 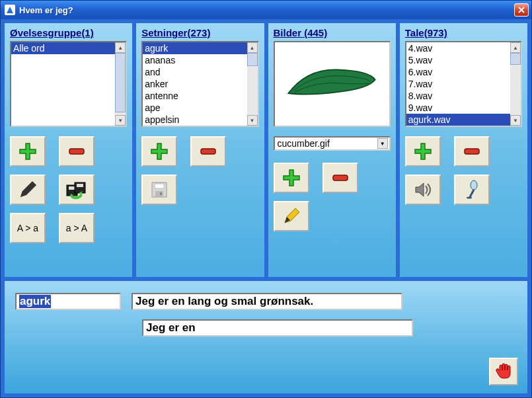 I want to click on word-input: agurk, so click(x=68, y=301).